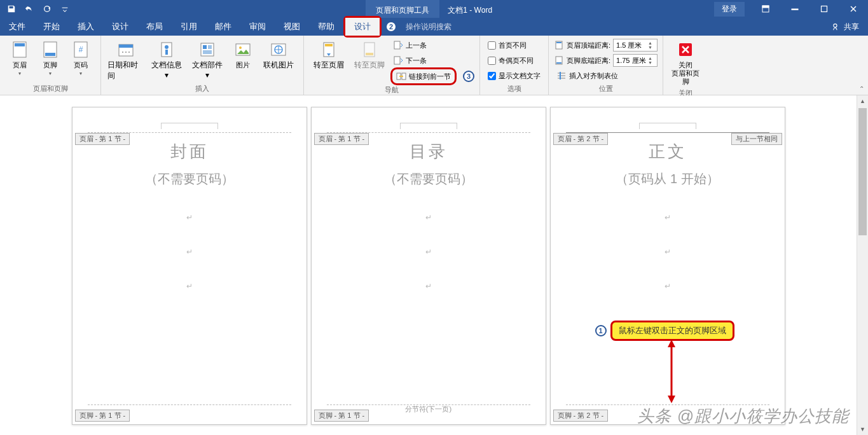 This screenshot has height=435, width=868. Describe the element at coordinates (469, 76) in the screenshot. I see `annotation-number-3: 3` at that location.